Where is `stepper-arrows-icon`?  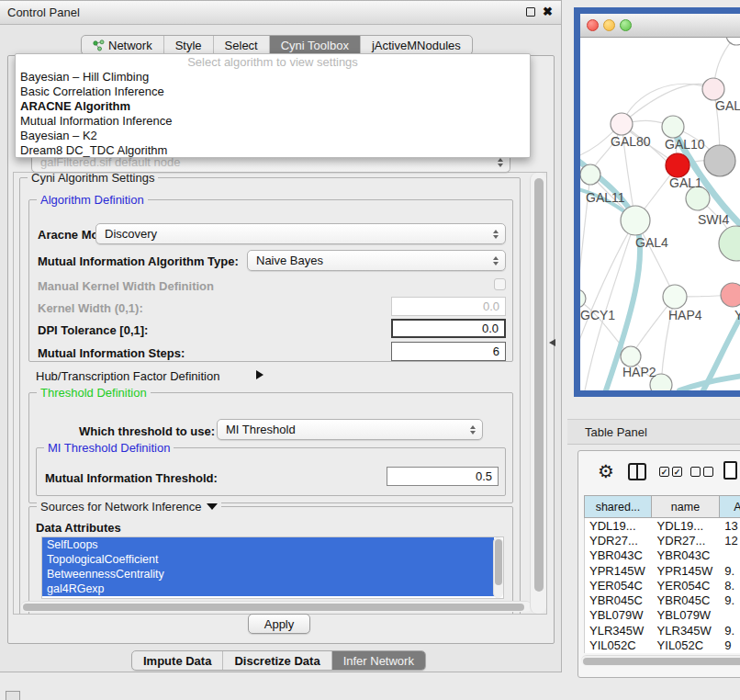
stepper-arrows-icon is located at coordinates (496, 234).